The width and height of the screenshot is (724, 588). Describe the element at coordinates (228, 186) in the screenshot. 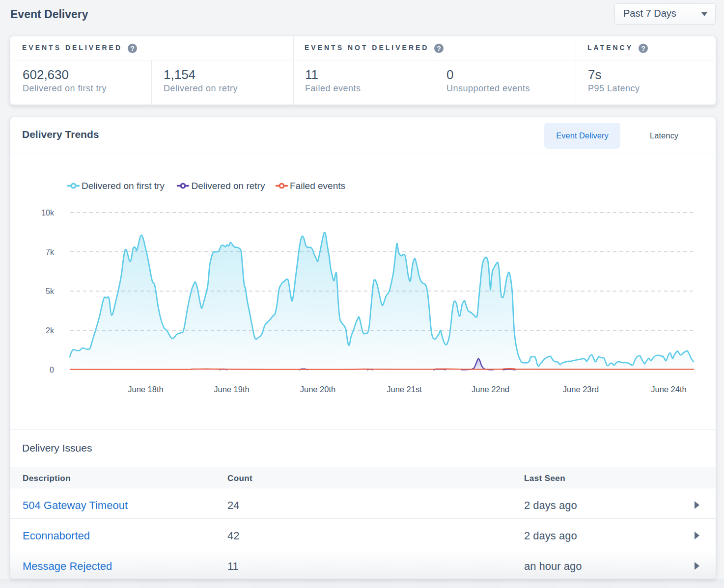

I see `svg-text: Delivered on retry` at that location.